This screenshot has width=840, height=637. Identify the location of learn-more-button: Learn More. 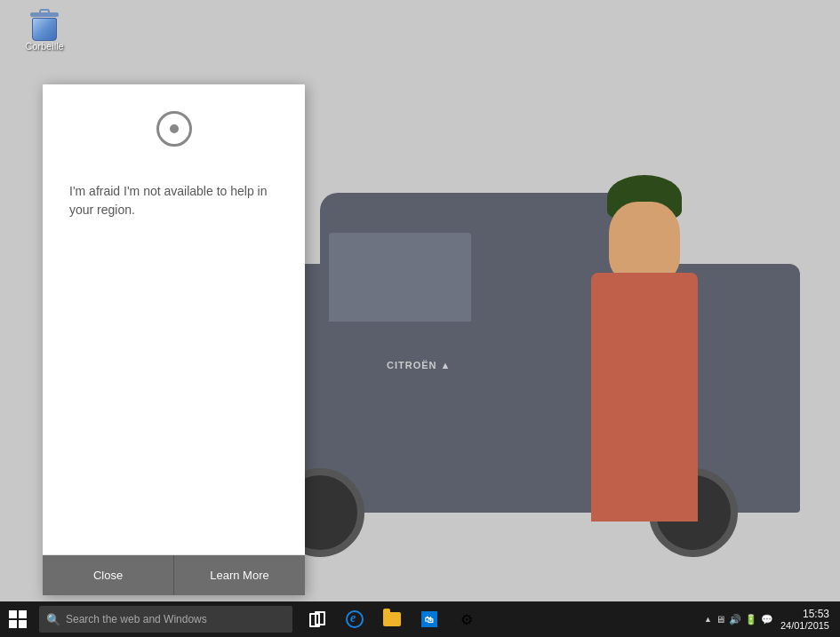
(240, 576).